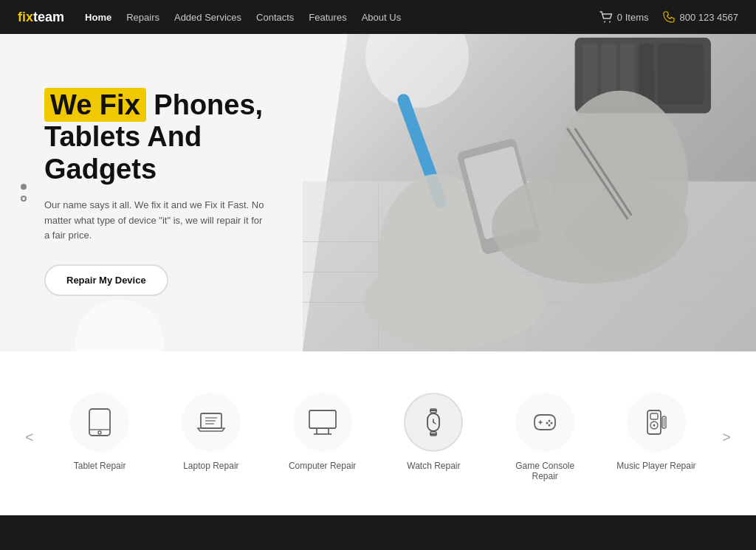 The image size is (756, 550). What do you see at coordinates (433, 422) in the screenshot?
I see `watch-icon-circle` at bounding box center [433, 422].